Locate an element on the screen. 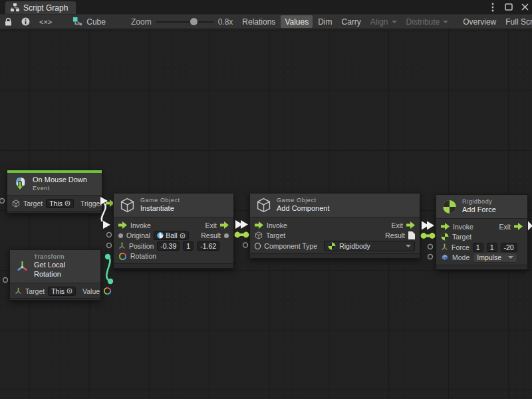  node-add-force: Rigidbody Add Force Invoke Exit Target is located at coordinates (481, 232).